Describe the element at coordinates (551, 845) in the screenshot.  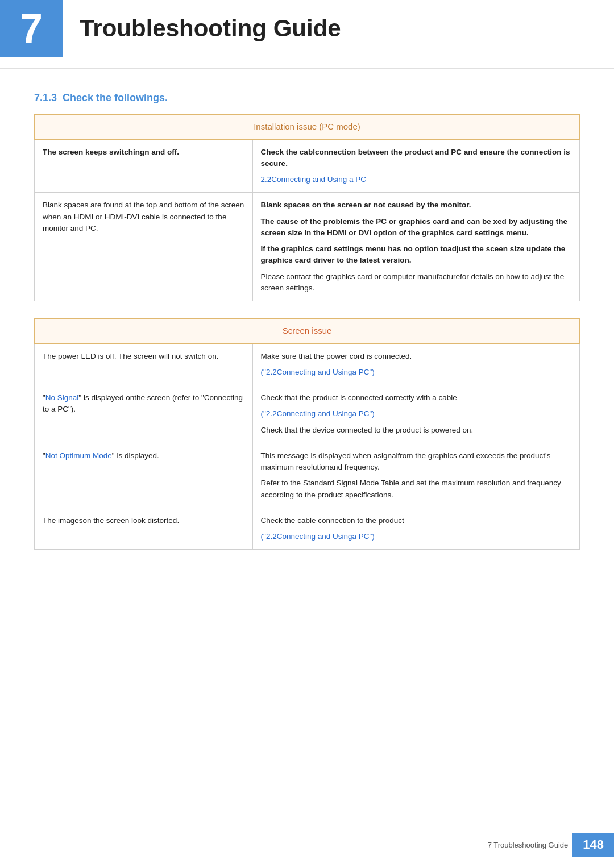
I see `page-footer: 7 Troubleshooting Guide 148` at that location.